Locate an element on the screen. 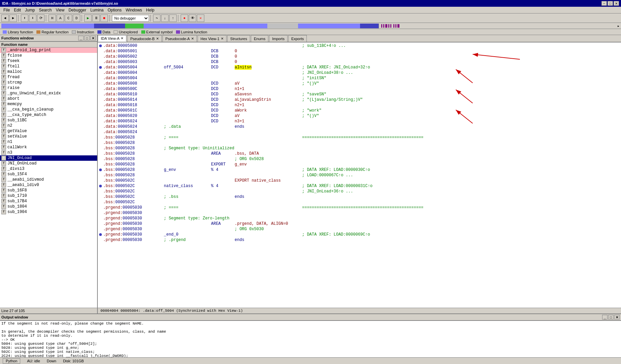 Image resolution: width=621 pixels, height=364 pixels. functions-minimize-btn: _ is located at coordinates (81, 38).